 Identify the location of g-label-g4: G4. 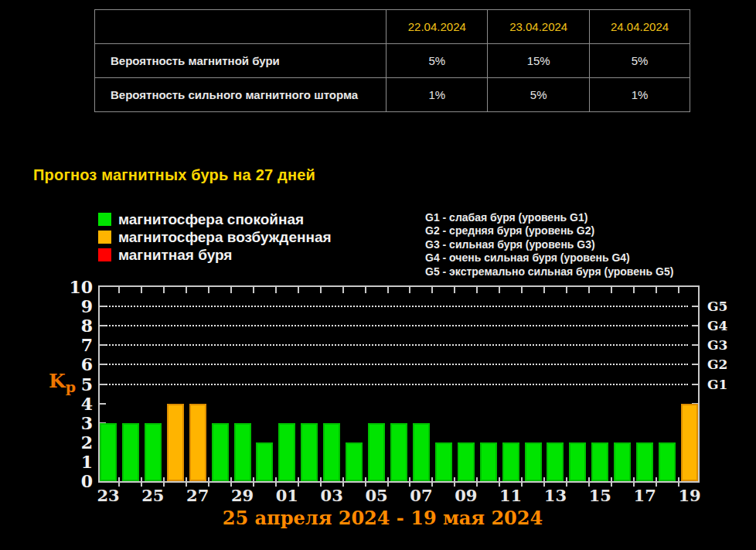
(717, 326).